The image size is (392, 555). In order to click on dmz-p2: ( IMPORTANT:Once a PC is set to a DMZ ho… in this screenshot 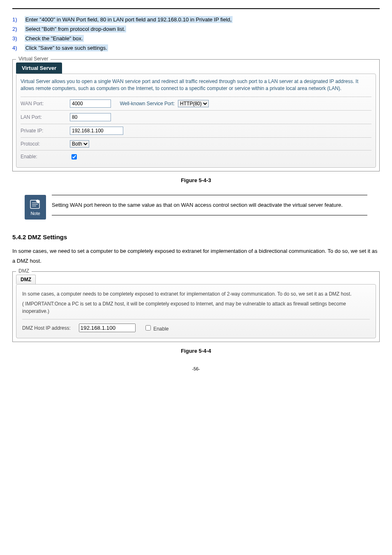, I will do `click(196, 308)`.